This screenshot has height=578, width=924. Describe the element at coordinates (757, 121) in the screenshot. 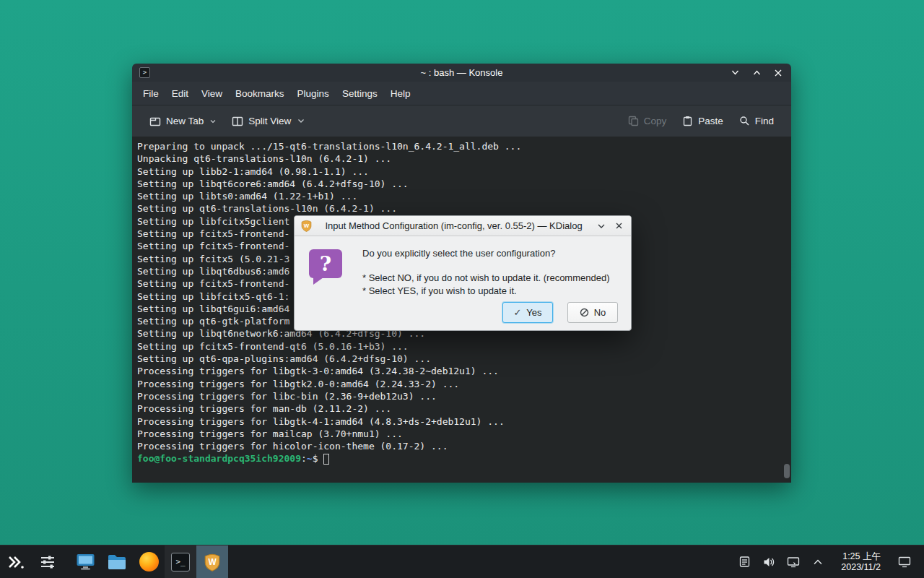

I see `find-button: Find` at that location.